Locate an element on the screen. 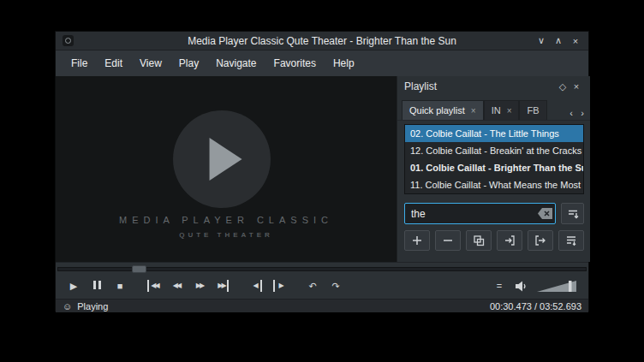  playlist-item: 12. Colbie Caillat - Breakin' at the Cra… is located at coordinates (494, 151).